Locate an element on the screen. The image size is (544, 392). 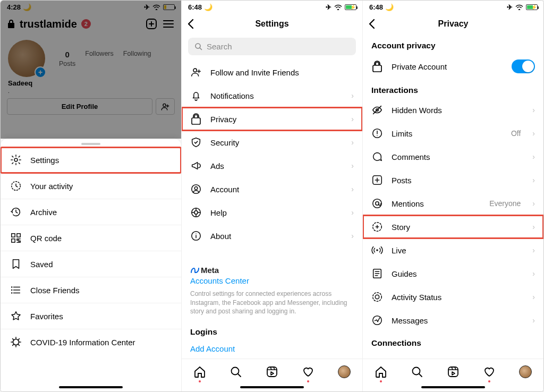
followers-stat: Followers is located at coordinates (99, 58).